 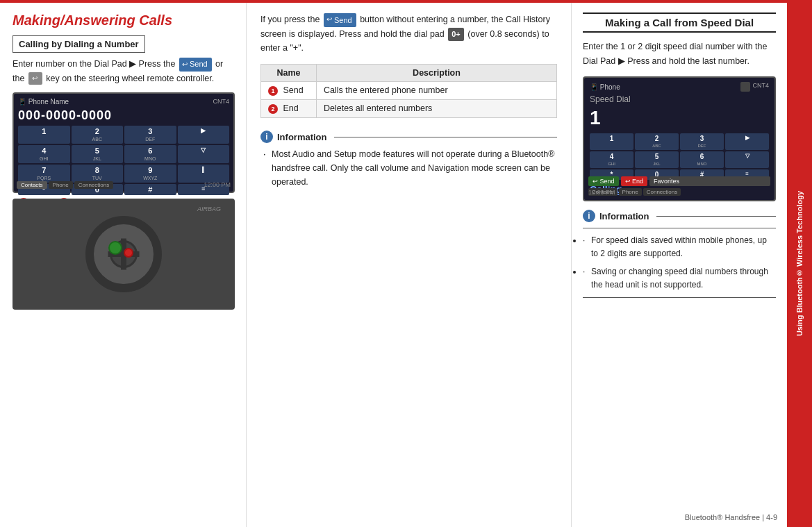 I want to click on zero-badge: 0+, so click(x=456, y=34).